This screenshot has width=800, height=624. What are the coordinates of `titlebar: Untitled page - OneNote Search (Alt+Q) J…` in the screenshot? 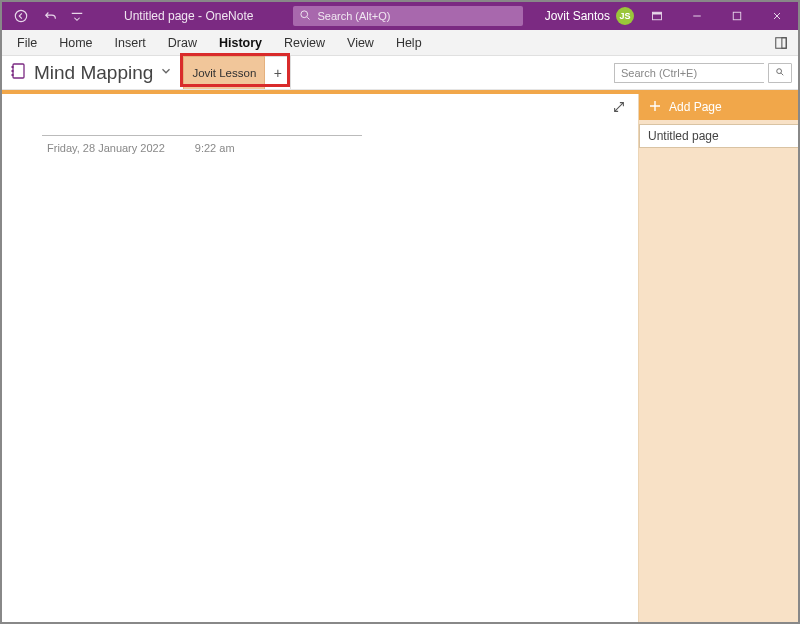 It's located at (400, 16).